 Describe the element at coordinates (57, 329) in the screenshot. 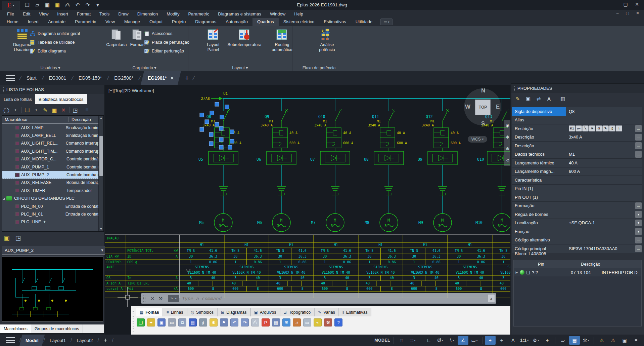

I see `footer-tab-grupos-de-macroblocos: Grupos de macroblocos` at that location.